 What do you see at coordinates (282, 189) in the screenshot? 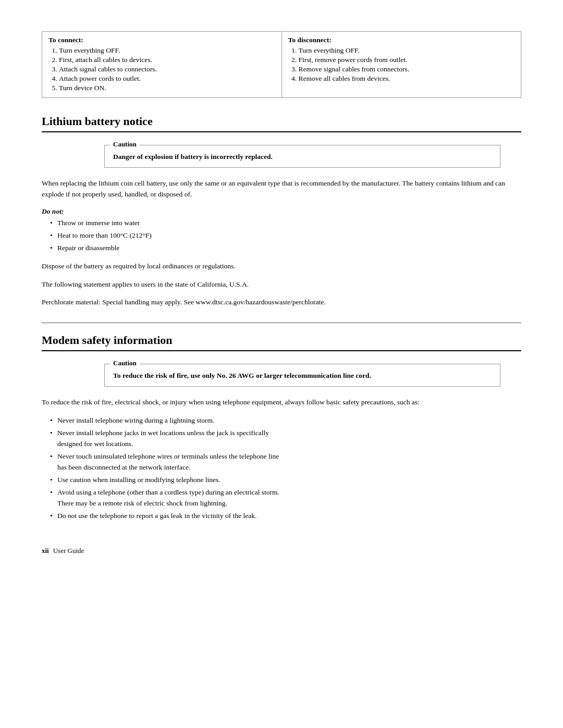
I see `lithium-body-para: When replacing the lithium coin cell bat…` at bounding box center [282, 189].